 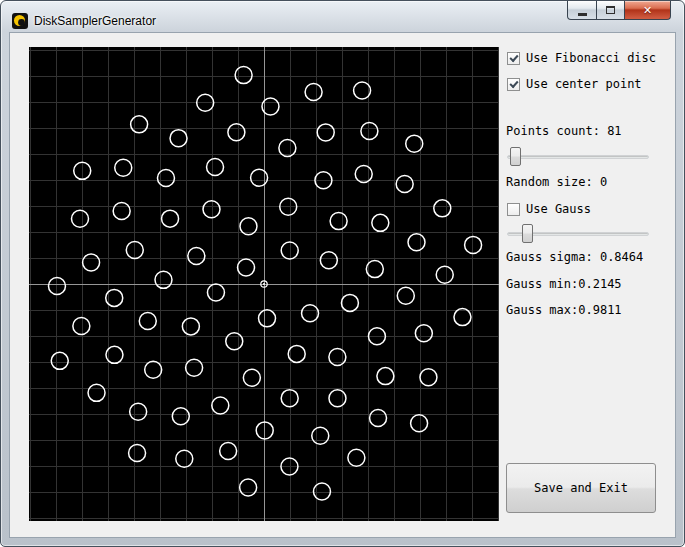 I want to click on close-button: ✕, so click(x=648, y=10).